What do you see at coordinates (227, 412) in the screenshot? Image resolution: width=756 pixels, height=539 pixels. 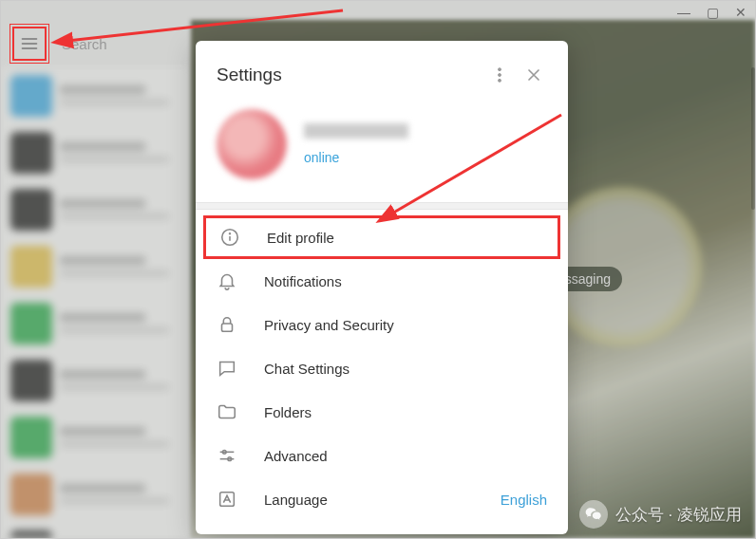 I see `folder-icon` at bounding box center [227, 412].